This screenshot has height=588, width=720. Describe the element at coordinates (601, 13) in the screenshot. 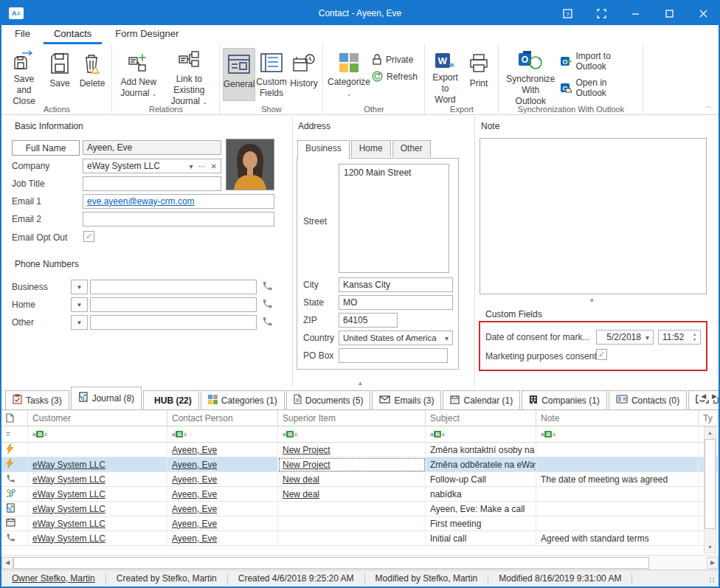

I see `fullscreen-icon` at that location.